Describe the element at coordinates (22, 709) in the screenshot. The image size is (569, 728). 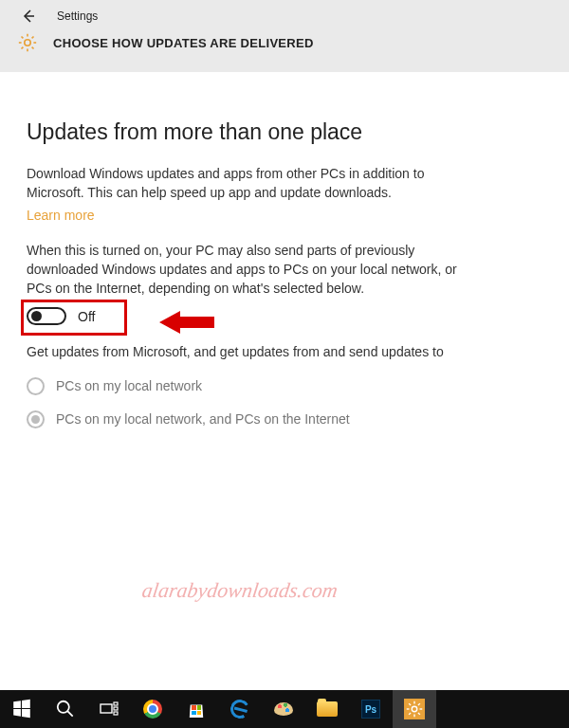
I see `windows-start-icon` at that location.